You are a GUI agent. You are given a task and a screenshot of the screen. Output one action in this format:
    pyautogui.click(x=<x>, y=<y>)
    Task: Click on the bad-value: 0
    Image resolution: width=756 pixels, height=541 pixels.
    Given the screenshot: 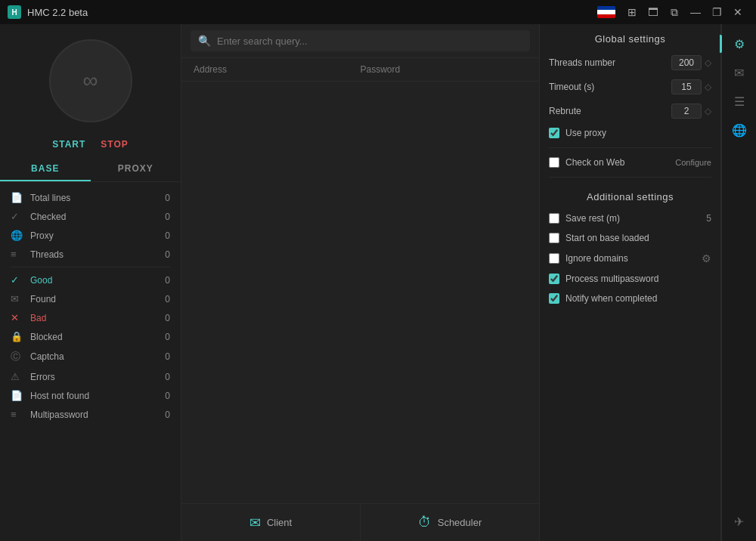 What is the action you would take?
    pyautogui.click(x=163, y=318)
    